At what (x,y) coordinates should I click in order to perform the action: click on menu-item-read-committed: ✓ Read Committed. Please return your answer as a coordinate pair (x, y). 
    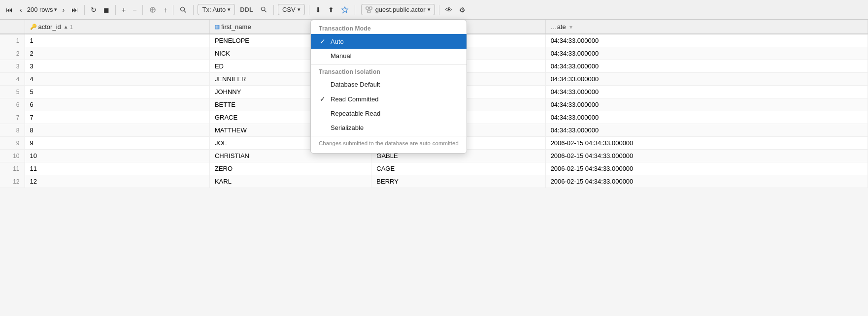
    Looking at the image, I should click on (389, 99).